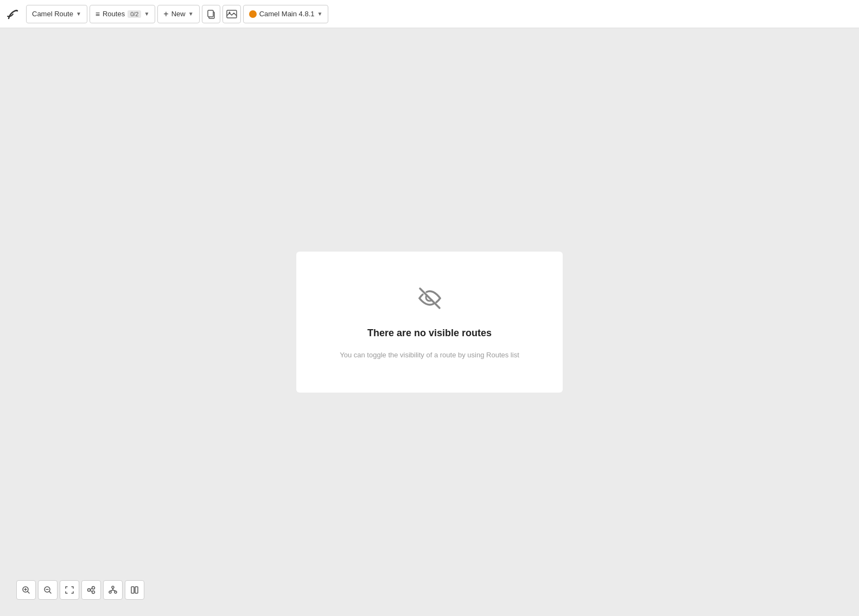  What do you see at coordinates (430, 322) in the screenshot?
I see `empty-state-card: There are no visible routes You can togg…` at bounding box center [430, 322].